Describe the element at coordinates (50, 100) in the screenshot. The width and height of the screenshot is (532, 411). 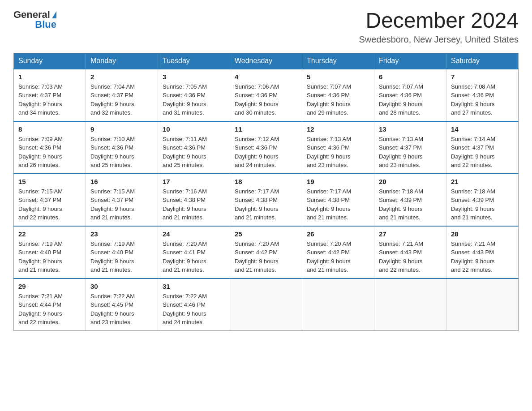
I see `day-info: Sunrise: 7:03 AM Sunset: 4:37 PM Dayligh…` at that location.